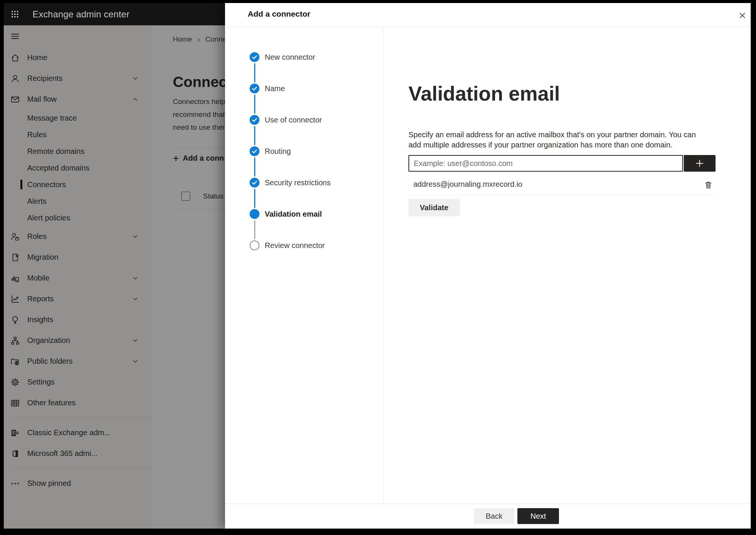 This screenshot has width=756, height=535. I want to click on sidebar-item-insights: Insights, so click(78, 320).